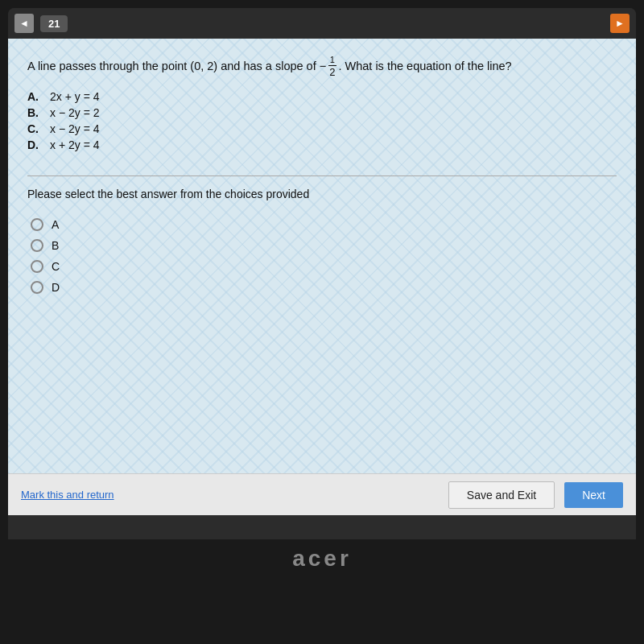 This screenshot has width=644, height=644. Describe the element at coordinates (324, 256) in the screenshot. I see `radio-options-list: A B C D` at that location.